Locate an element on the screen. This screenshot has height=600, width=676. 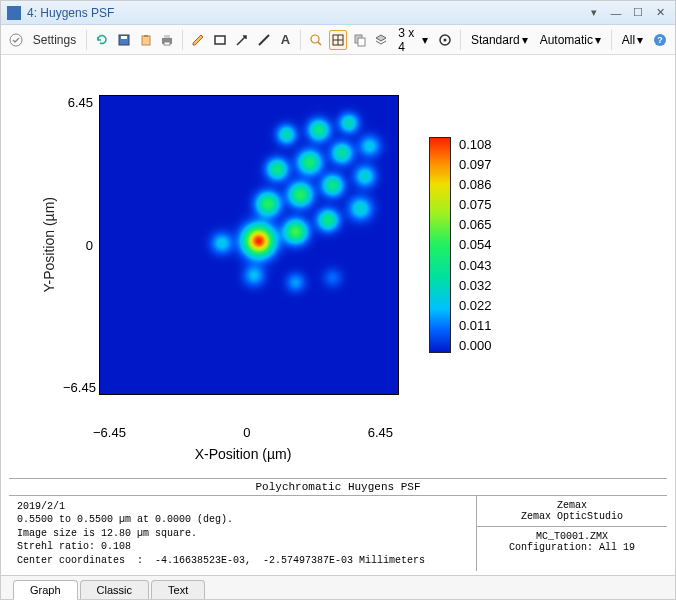
help-icon: ? is located at coordinates (660, 40).